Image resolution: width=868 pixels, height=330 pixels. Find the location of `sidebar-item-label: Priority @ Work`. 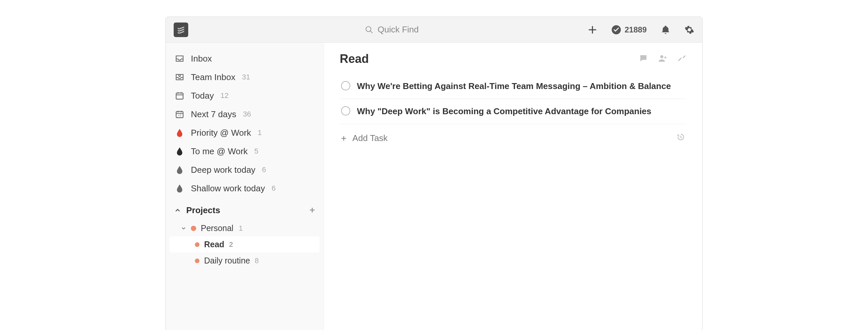

sidebar-item-label: Priority @ Work is located at coordinates (221, 133).